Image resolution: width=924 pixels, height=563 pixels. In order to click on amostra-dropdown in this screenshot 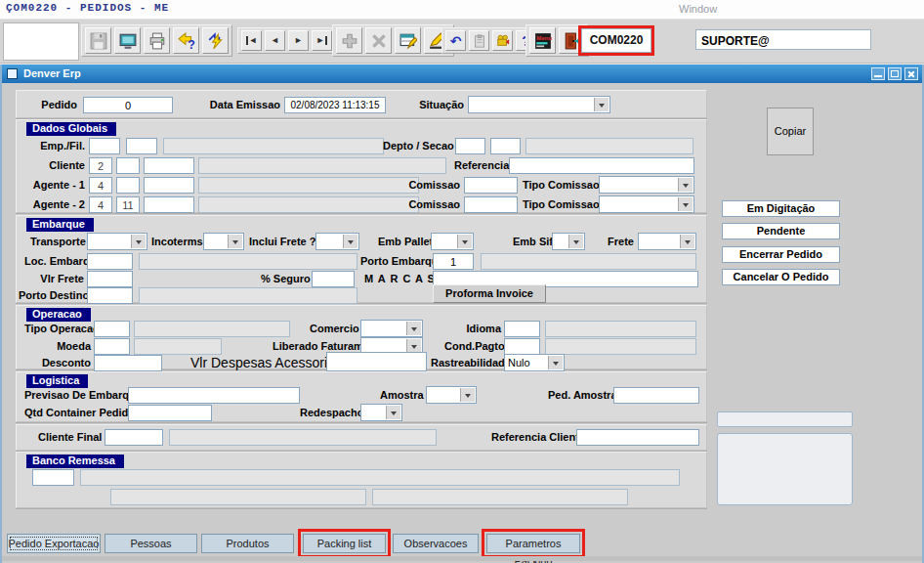, I will do `click(451, 395)`.